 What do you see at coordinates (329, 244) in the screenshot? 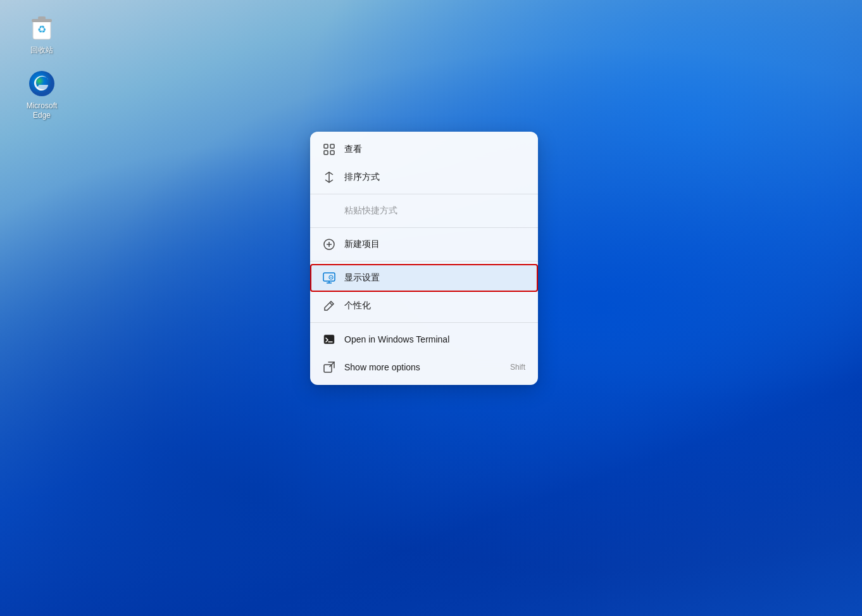
I see `plus-circle-icon` at bounding box center [329, 244].